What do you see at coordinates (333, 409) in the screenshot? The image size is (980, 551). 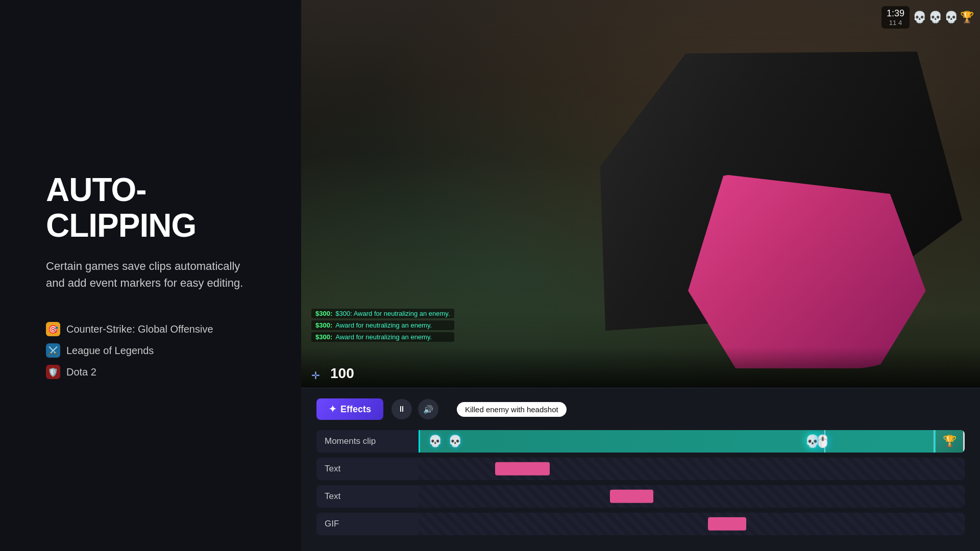 I see `wand-icon: ✦` at bounding box center [333, 409].